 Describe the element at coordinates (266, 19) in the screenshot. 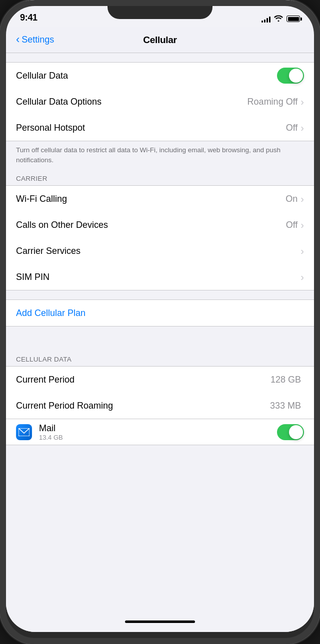

I see `signal-bars-icon` at that location.